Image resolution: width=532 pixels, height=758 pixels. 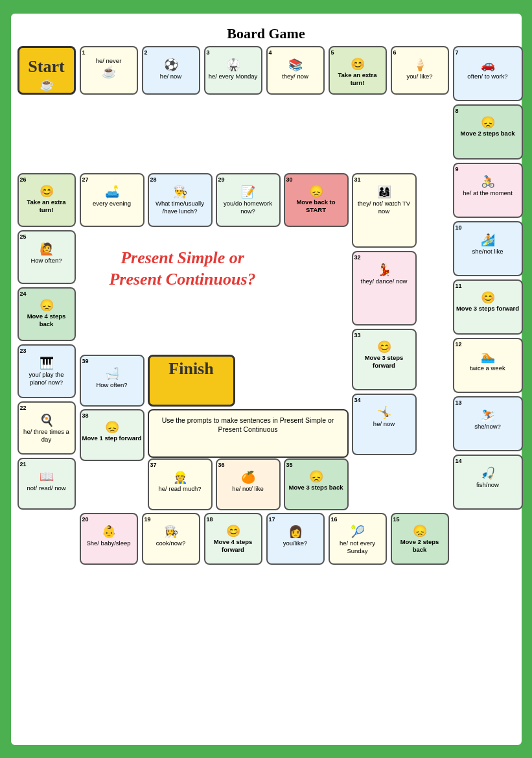 What do you see at coordinates (358, 70) in the screenshot?
I see `cell-5: 5 😊 Take an extra turn!` at bounding box center [358, 70].